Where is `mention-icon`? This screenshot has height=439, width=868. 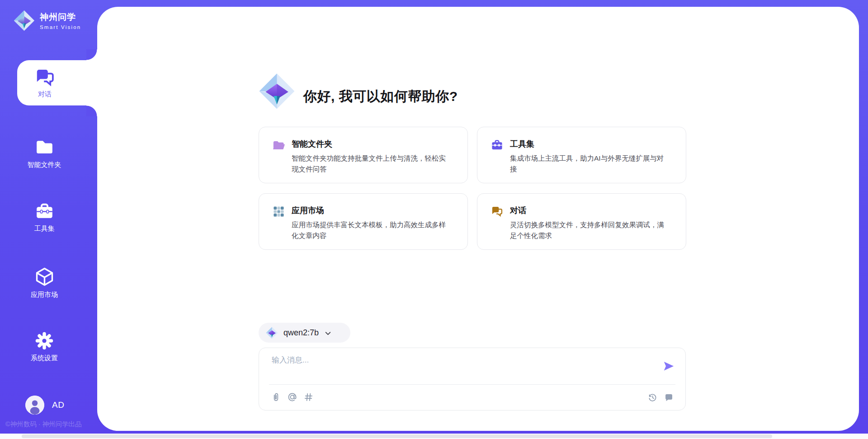 mention-icon is located at coordinates (292, 397).